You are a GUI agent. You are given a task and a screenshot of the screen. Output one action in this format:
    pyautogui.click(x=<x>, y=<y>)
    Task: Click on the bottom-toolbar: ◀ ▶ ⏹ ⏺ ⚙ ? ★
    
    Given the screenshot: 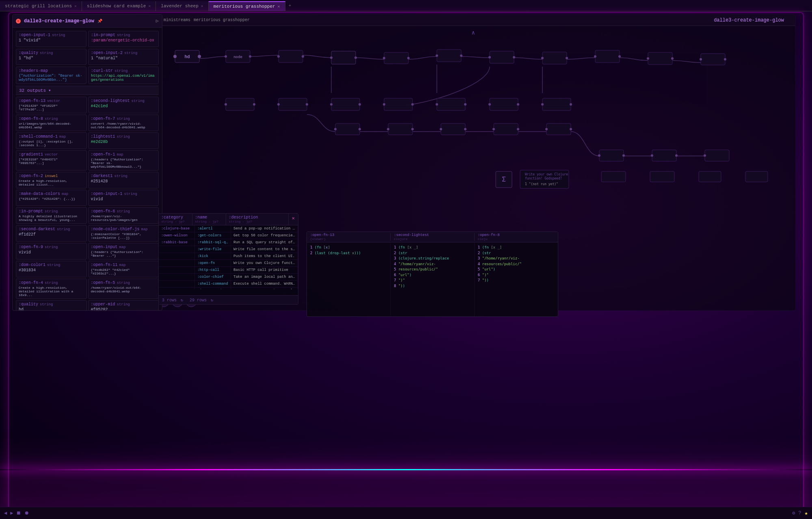 What is the action you would take?
    pyautogui.click(x=406, y=513)
    